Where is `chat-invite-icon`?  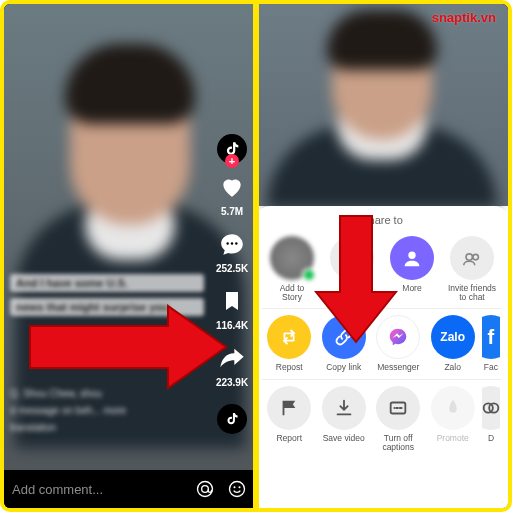 chat-invite-icon is located at coordinates (472, 258).